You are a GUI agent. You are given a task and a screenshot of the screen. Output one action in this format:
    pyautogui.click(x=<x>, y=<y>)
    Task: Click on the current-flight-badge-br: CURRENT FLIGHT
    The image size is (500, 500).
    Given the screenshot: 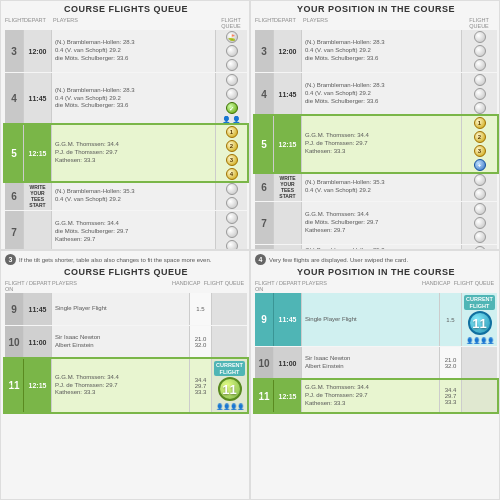 What is the action you would take?
    pyautogui.click(x=480, y=302)
    